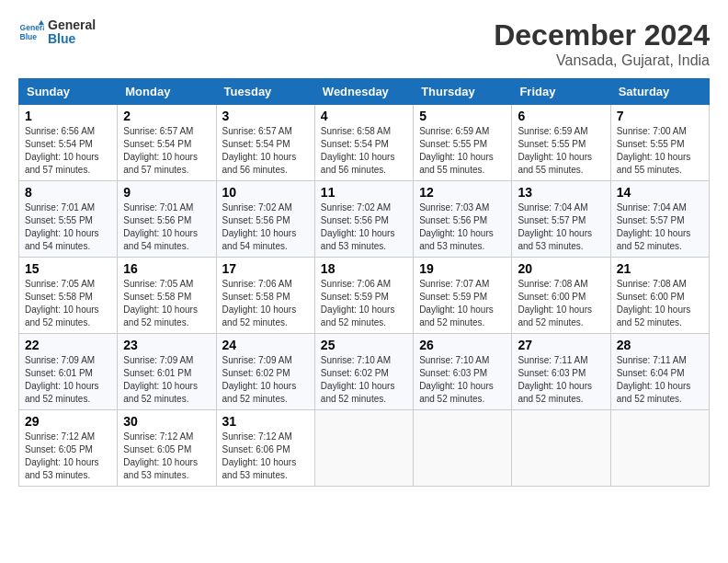  I want to click on day-number: 1, so click(68, 116).